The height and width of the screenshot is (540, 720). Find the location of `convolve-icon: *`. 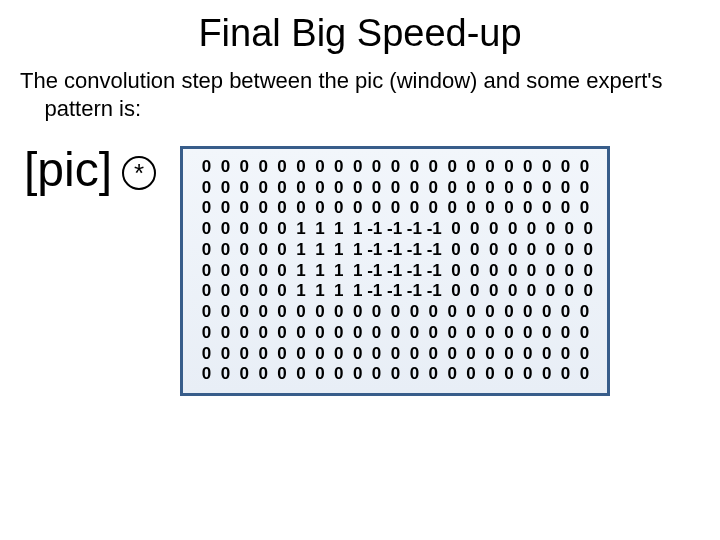

convolve-icon: * is located at coordinates (139, 173).